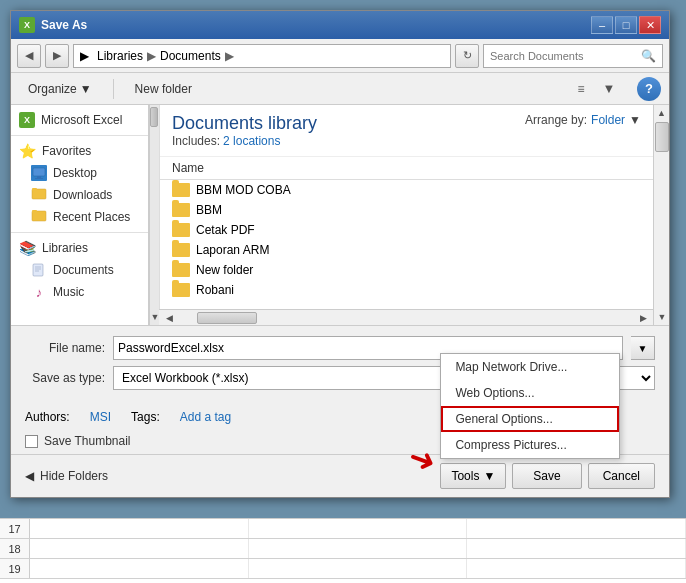  Describe the element at coordinates (648, 56) in the screenshot. I see `search-icon: 🔍` at that location.